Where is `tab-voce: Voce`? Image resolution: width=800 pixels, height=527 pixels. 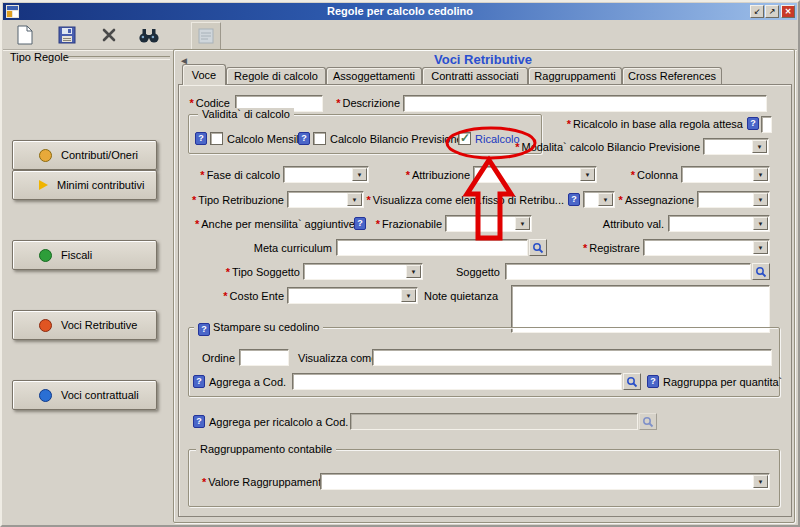
tab-voce: Voce is located at coordinates (204, 74).